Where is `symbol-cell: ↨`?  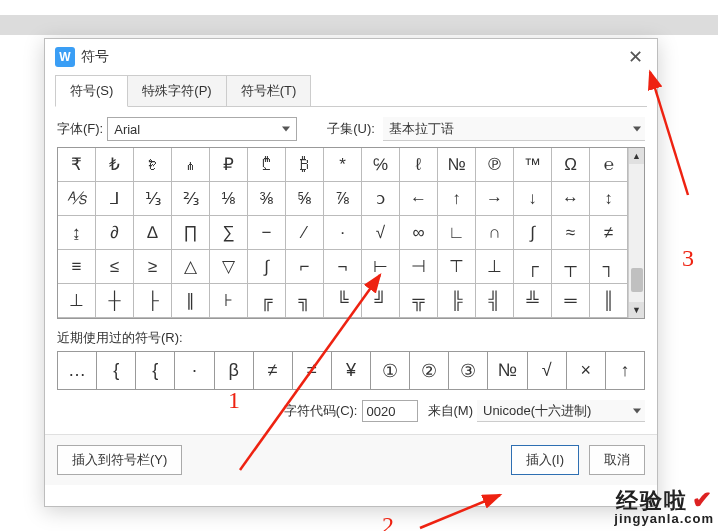
symbol-cell: ↨ is located at coordinates (77, 233).